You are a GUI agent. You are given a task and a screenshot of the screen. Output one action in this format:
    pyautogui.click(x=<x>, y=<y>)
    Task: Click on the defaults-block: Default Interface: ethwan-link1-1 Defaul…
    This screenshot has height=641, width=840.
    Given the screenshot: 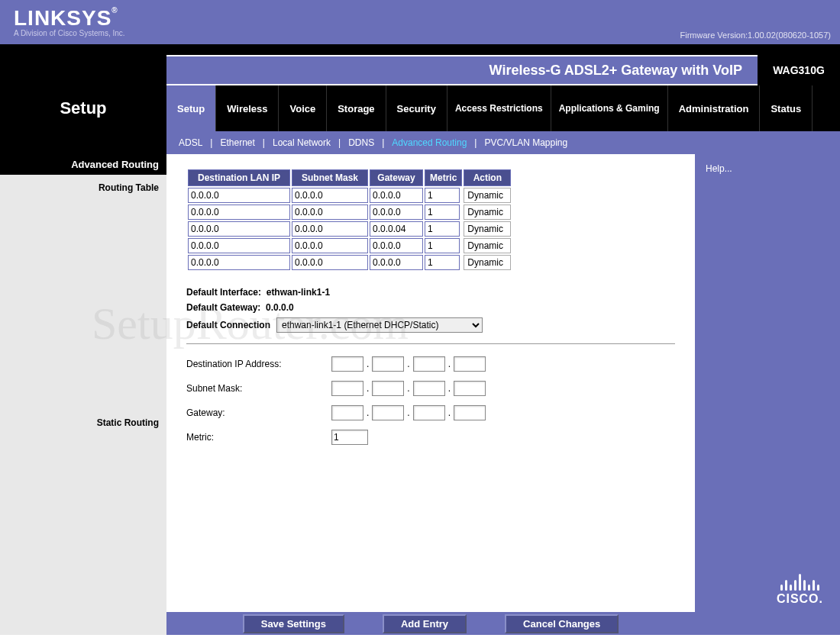 What is the action you would take?
    pyautogui.click(x=431, y=310)
    